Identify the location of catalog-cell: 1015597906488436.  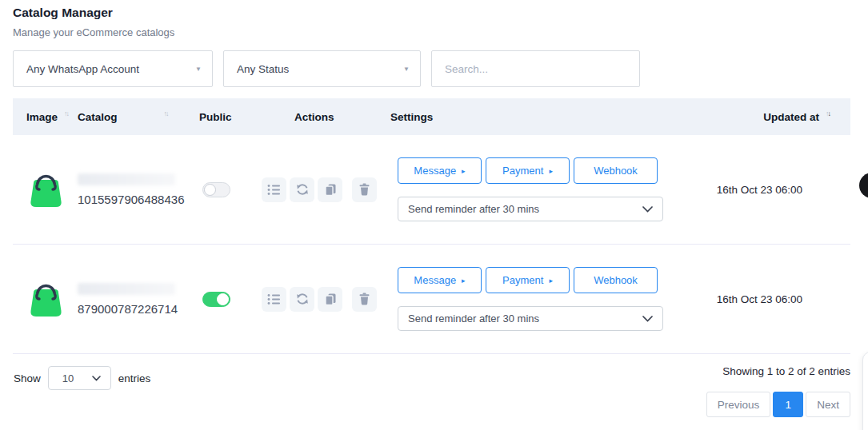
(138, 190).